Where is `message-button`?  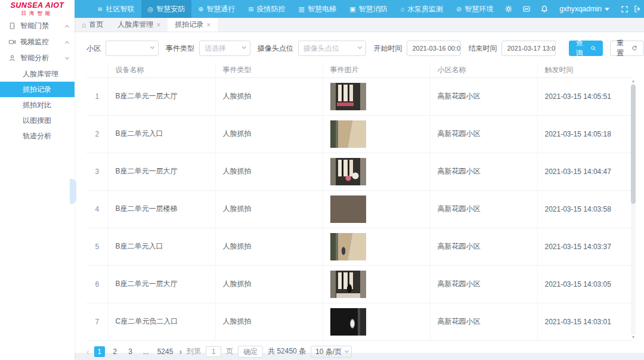
message-button is located at coordinates (527, 9).